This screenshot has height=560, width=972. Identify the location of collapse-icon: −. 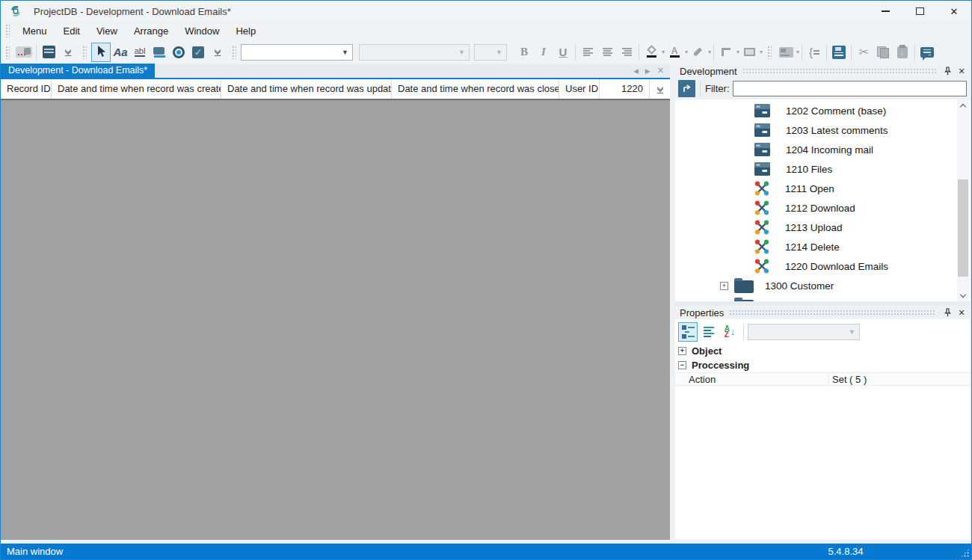
(682, 365).